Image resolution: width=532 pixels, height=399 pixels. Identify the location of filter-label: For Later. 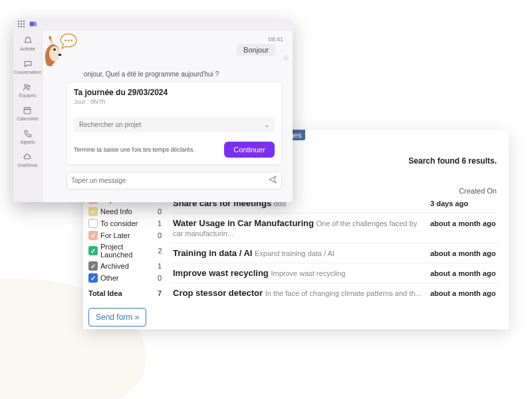
(116, 235).